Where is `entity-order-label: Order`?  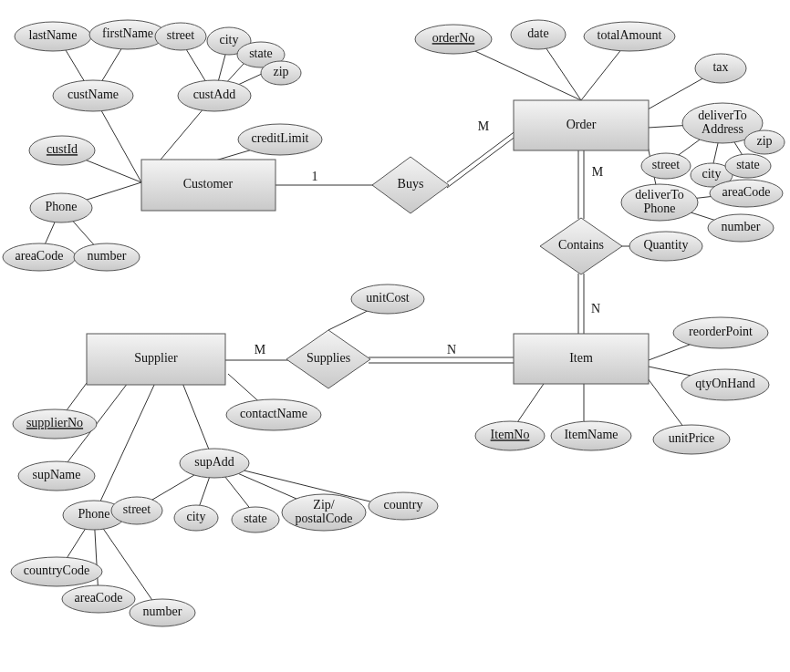
entity-order-label: Order is located at coordinates (582, 124).